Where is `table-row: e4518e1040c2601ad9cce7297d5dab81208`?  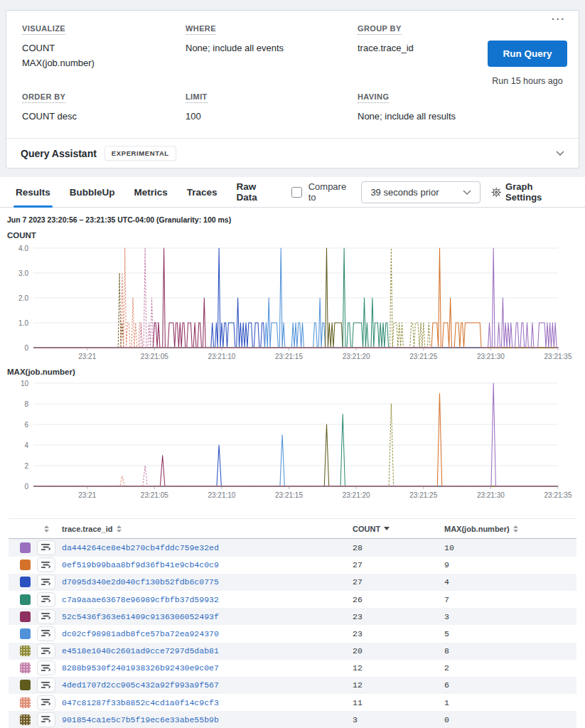
table-row: e4518e1040c2601ad9cce7297d5dab81208 is located at coordinates (293, 651).